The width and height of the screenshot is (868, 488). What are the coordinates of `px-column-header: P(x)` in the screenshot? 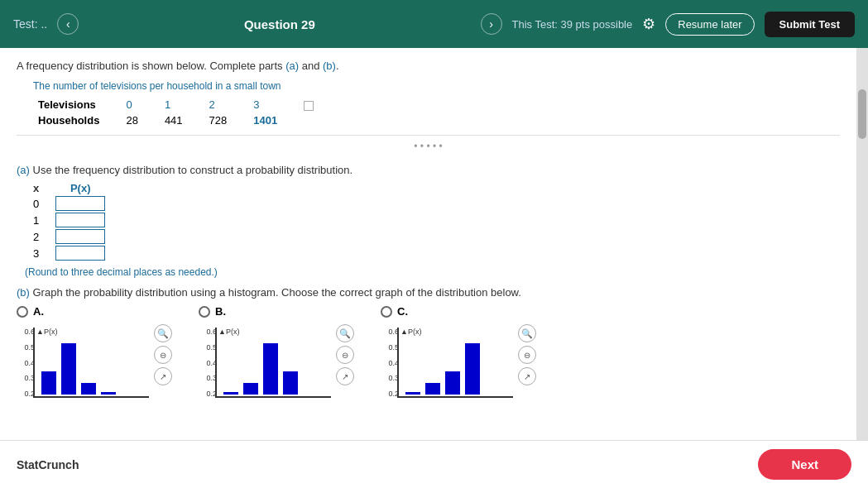 It's located at (80, 189).